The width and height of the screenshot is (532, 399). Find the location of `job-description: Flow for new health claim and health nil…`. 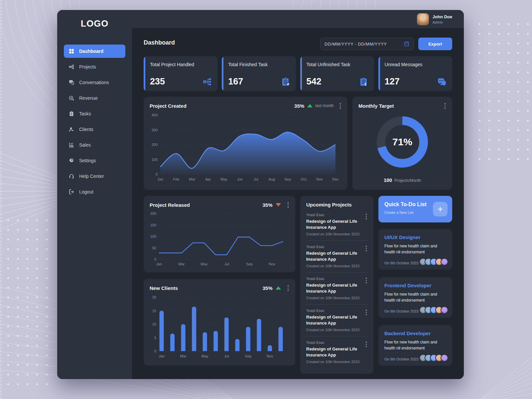

job-description: Flow for new health claim and health nil… is located at coordinates (412, 345).